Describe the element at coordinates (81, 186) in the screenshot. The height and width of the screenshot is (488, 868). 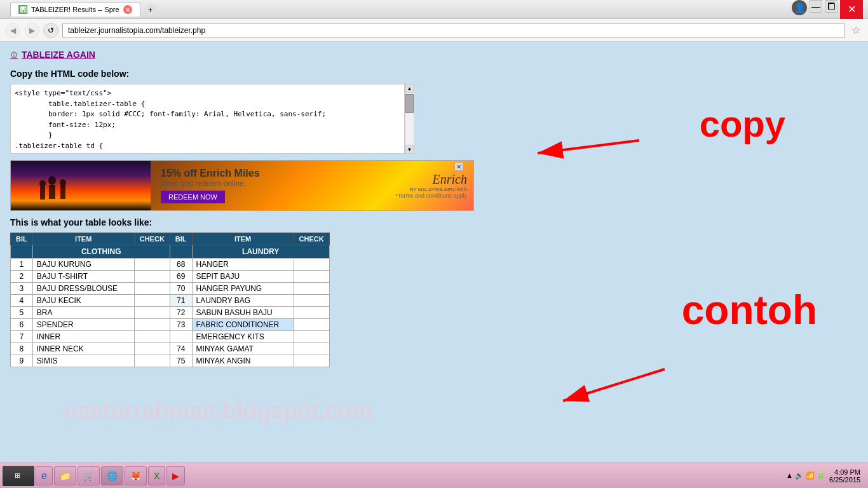
I see `ad-image` at that location.